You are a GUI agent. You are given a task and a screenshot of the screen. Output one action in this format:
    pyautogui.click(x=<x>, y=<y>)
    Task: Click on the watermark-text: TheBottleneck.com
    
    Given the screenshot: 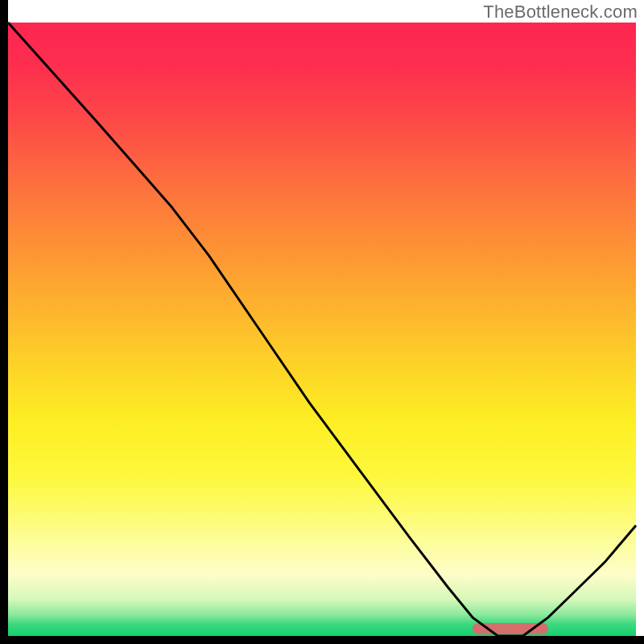 What is the action you would take?
    pyautogui.click(x=560, y=12)
    